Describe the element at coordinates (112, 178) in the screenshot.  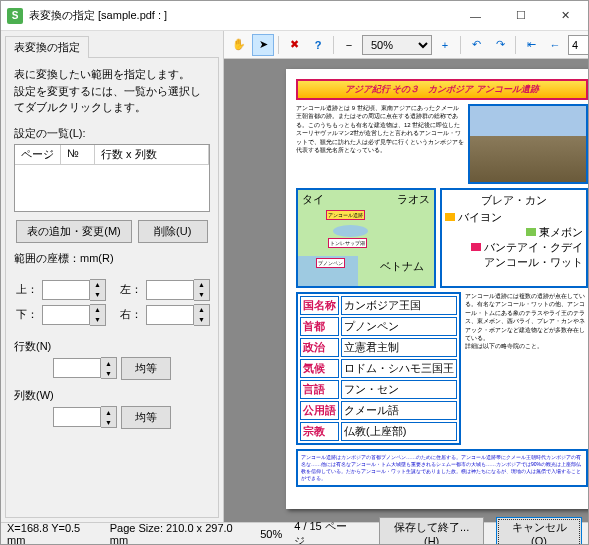
I see `settings-listbox: ページ № 行数 x 列数` at that location.